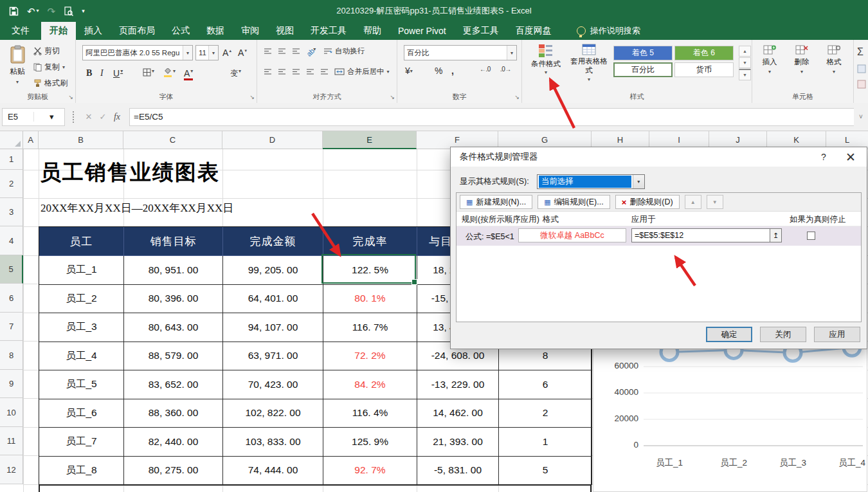 The height and width of the screenshot is (492, 868). Describe the element at coordinates (12, 413) in the screenshot. I see `row-header-10: 10` at that location.